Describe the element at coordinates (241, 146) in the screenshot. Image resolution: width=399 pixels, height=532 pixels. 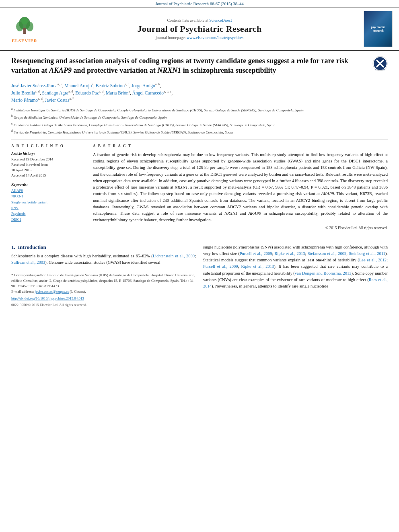
I see `abstract-label: A B S T R A C T` at that location.